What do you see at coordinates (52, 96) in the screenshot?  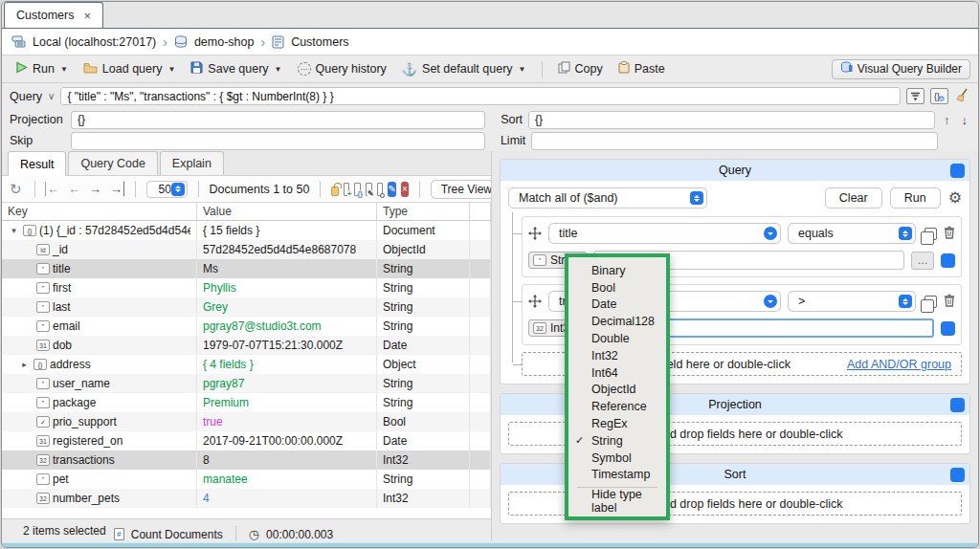 I see `query-collapse-icon: ∨` at bounding box center [52, 96].